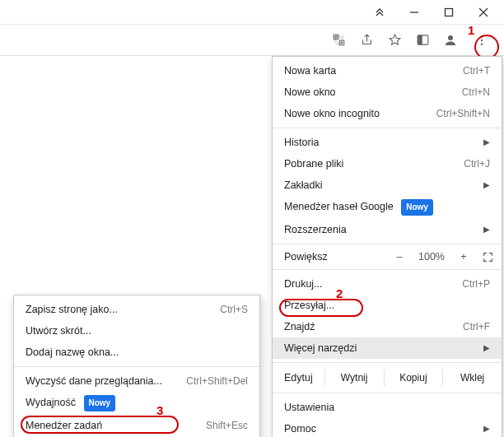  Describe the element at coordinates (387, 284) in the screenshot. I see `menu-item-print: Drukuj... Ctrl+P` at that location.